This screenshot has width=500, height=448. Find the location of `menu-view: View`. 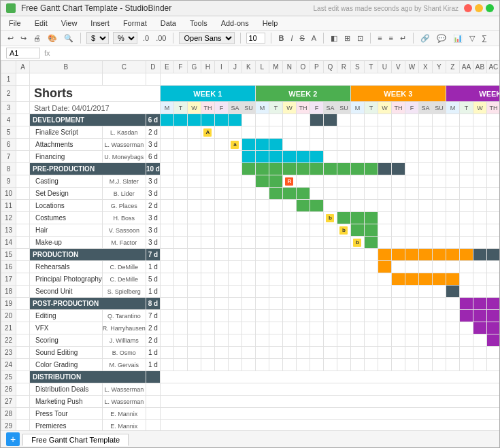

menu-view: View is located at coordinates (69, 23).